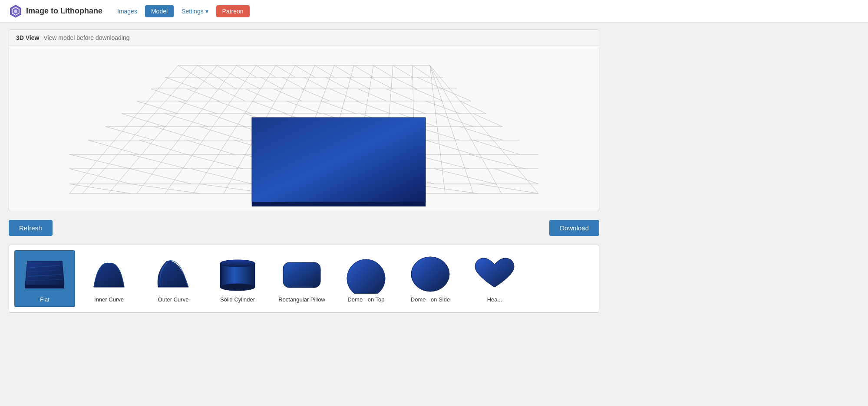  What do you see at coordinates (174, 299) in the screenshot?
I see `type-label-outer-curve: Outer Curve` at bounding box center [174, 299].